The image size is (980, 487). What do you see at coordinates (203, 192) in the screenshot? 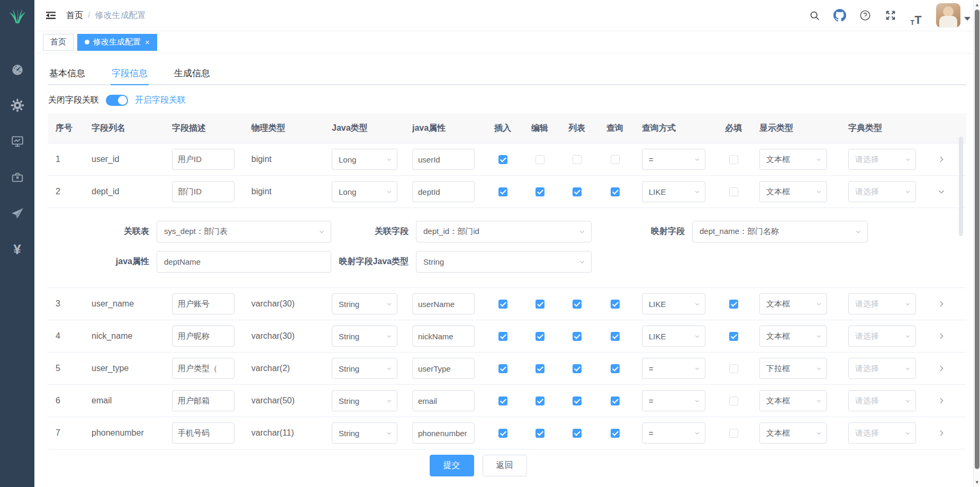
I see `field-desc-input: 部门ID` at bounding box center [203, 192].